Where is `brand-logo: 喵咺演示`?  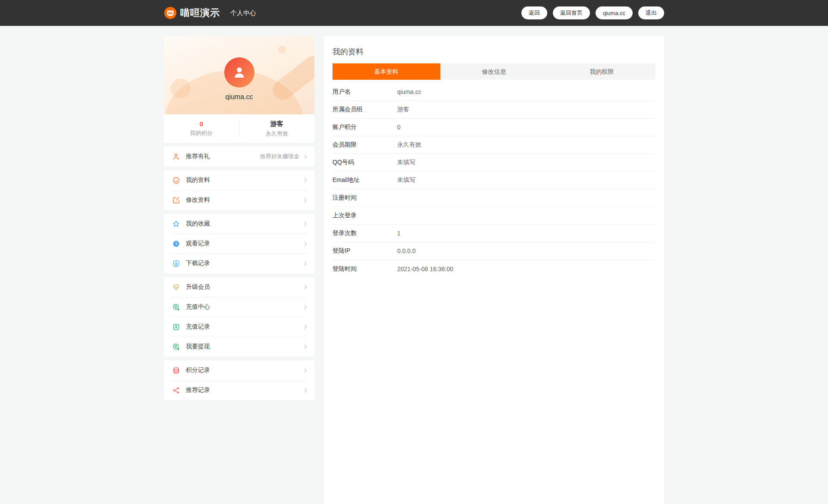
brand-logo: 喵咺演示 is located at coordinates (192, 13).